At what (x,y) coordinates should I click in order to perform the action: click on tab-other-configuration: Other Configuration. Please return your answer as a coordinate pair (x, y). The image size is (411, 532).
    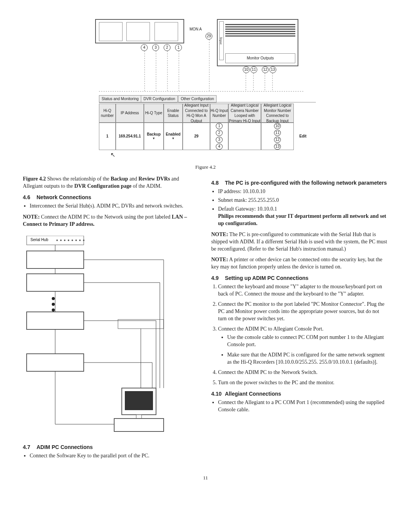
    Looking at the image, I should click on (197, 99).